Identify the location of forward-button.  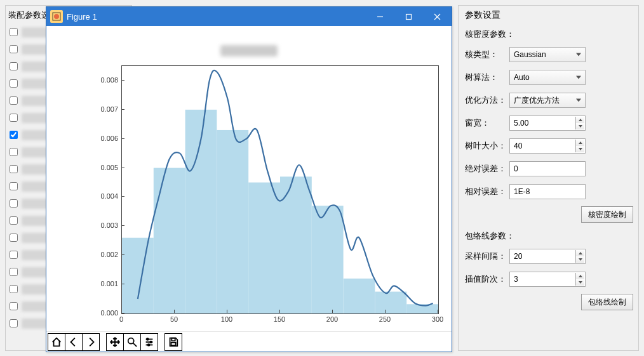
(91, 342).